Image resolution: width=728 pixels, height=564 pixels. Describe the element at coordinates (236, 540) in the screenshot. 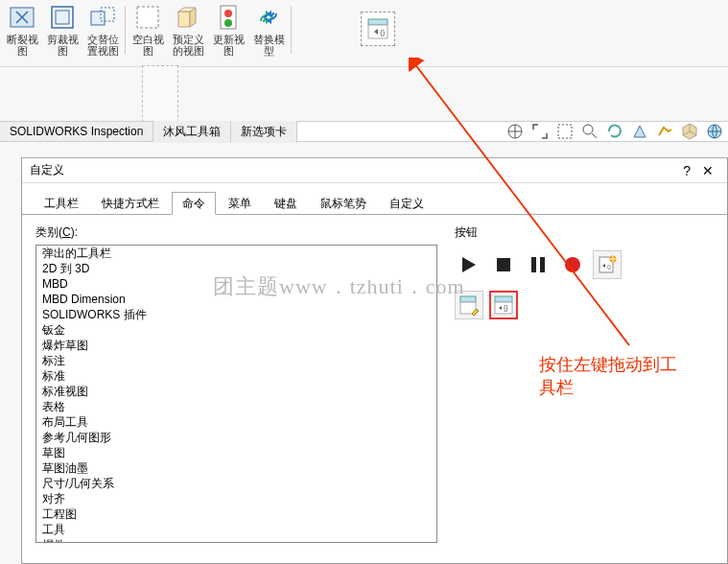

I see `list-item: 焊件` at that location.